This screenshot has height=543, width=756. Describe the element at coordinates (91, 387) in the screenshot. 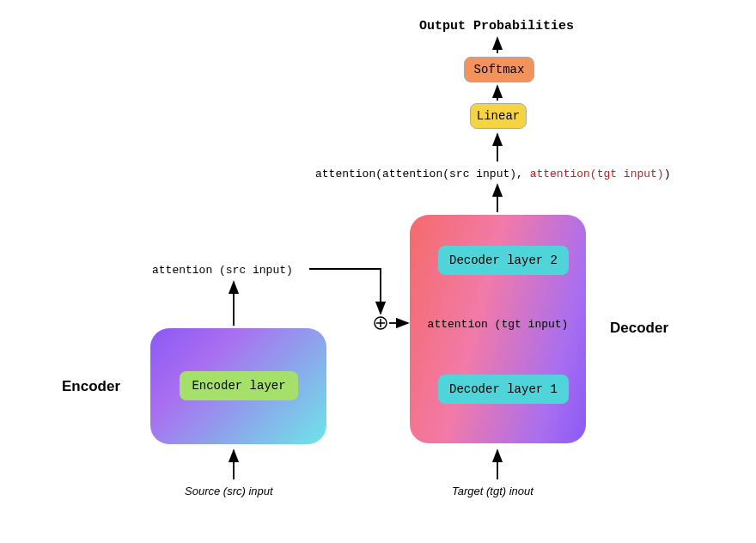

I see `encoder-label: Encoder` at that location.